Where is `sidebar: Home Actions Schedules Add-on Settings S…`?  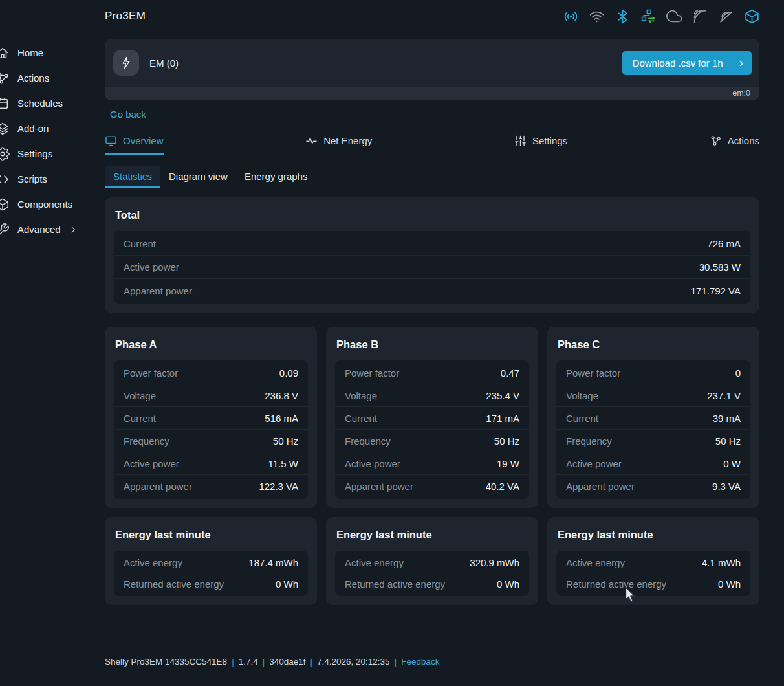
sidebar: Home Actions Schedules Add-on Settings S… is located at coordinates (52, 343).